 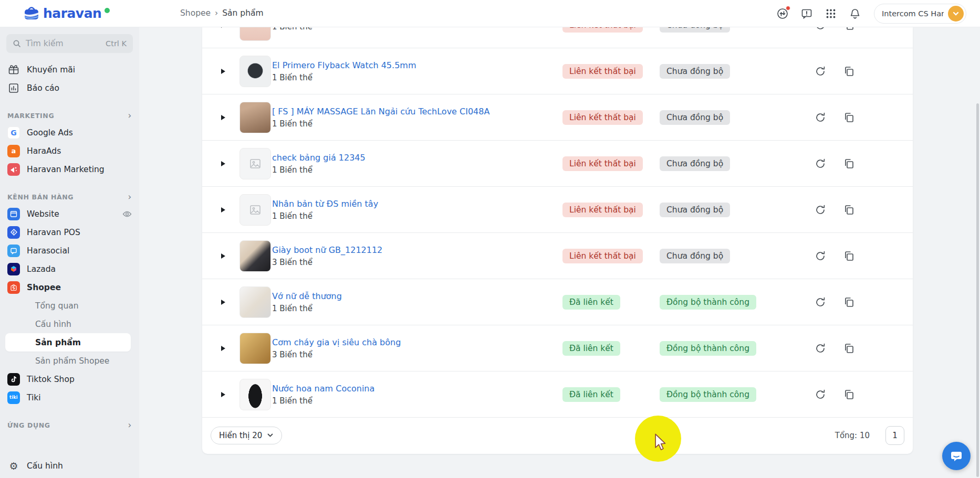 I want to click on sidebar-item-haravan-pos: Haravan POS, so click(x=69, y=232).